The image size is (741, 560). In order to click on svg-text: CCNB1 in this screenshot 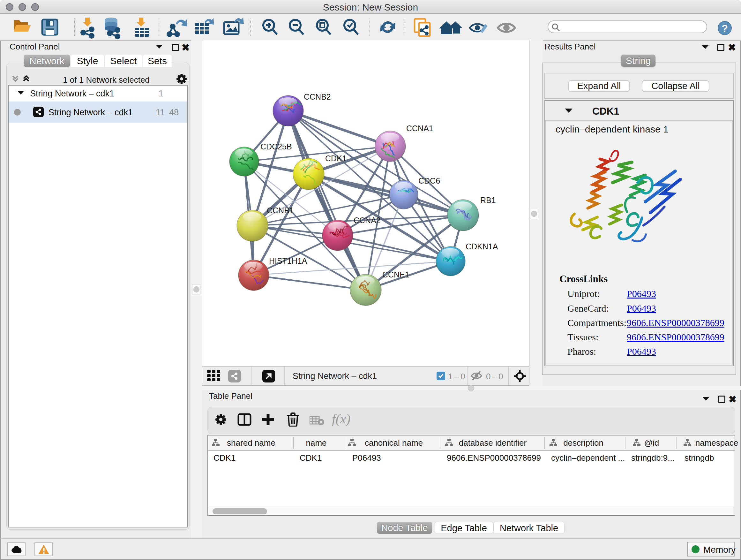, I will do `click(280, 210)`.